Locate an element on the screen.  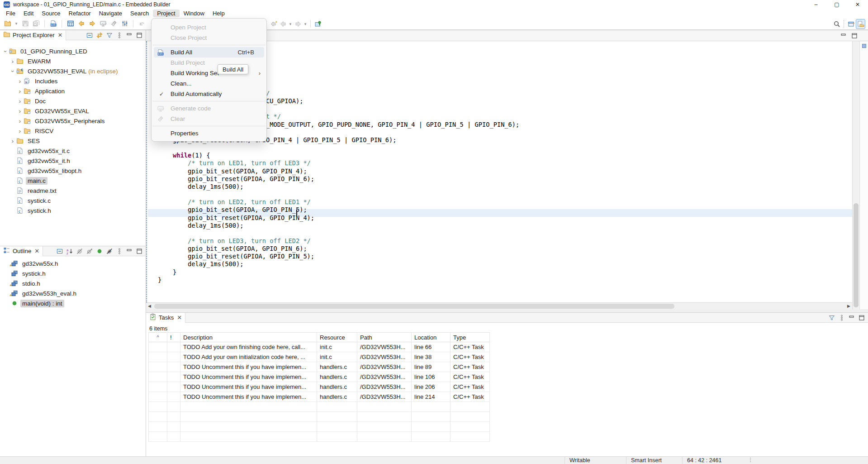
menubar-item-edit: Edit is located at coordinates (28, 14).